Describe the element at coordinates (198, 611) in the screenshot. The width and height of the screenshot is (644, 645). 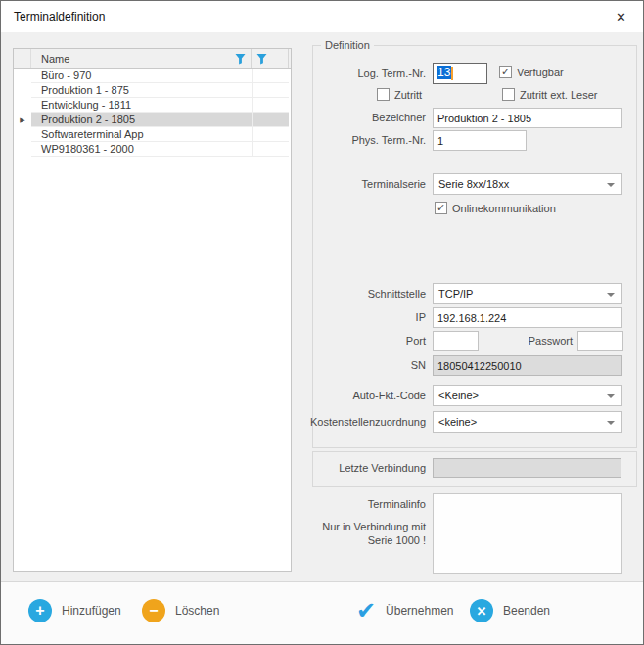
I see `loeschen-label: Löschen` at that location.